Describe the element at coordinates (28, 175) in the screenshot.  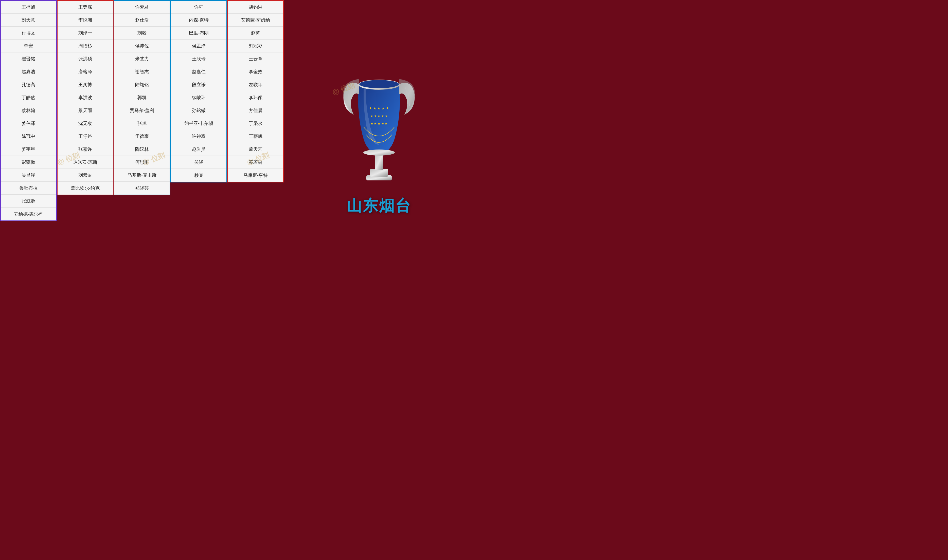
I see `player-item: 吴昌泽` at that location.